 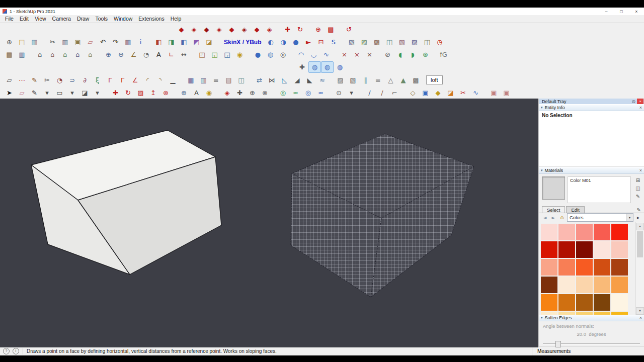 What do you see at coordinates (427, 42) in the screenshot?
I see `solid-tools-icon-7: ◫` at bounding box center [427, 42].